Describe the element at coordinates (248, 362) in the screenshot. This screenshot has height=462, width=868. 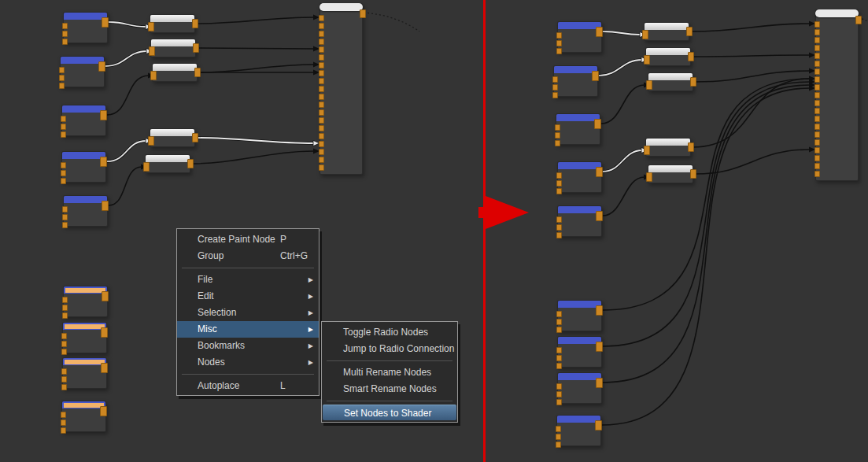
I see `menu-item-nodes: Nodes▶` at that location.